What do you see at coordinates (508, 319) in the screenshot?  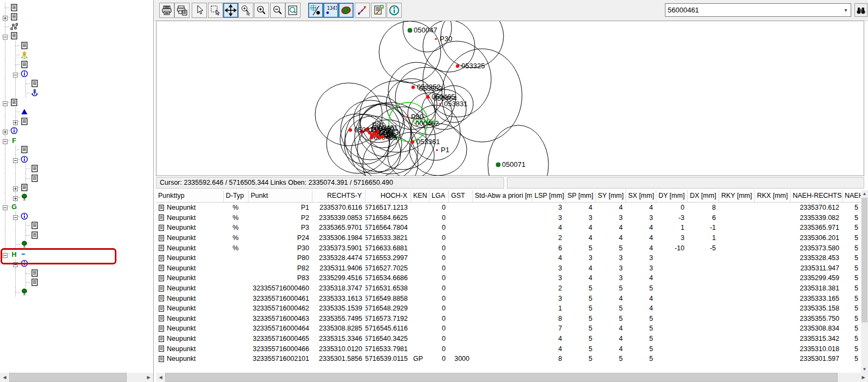 I see `table-row: Neupunkt3233557160004632335355.749557165…` at bounding box center [508, 319].